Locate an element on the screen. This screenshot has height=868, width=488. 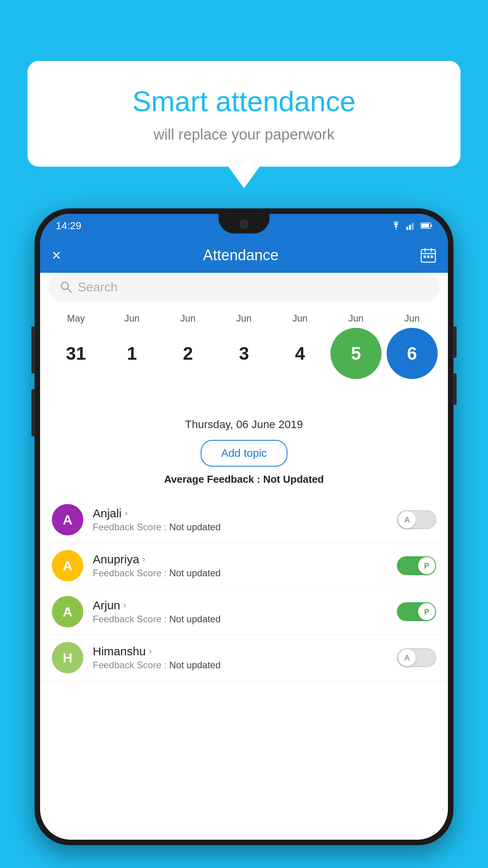
student-name-arjun: Arjun › is located at coordinates (240, 605).